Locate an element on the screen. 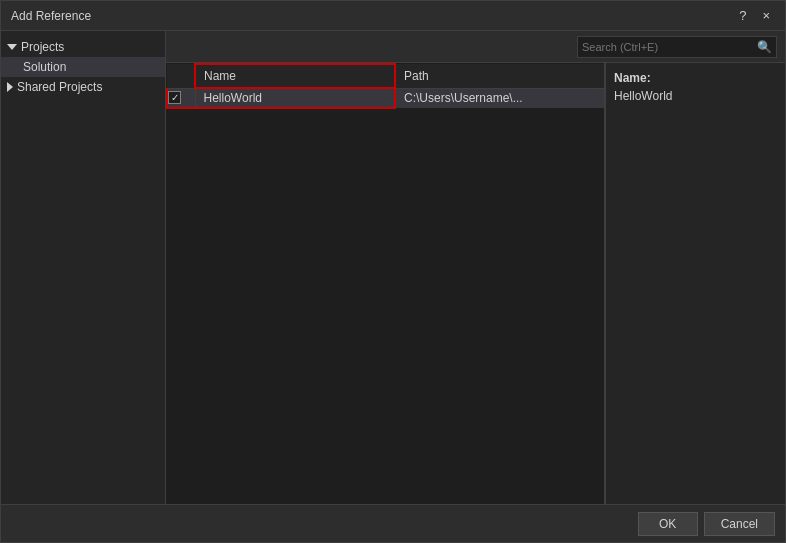 Image resolution: width=786 pixels, height=543 pixels. cancel-button: Cancel is located at coordinates (740, 524).